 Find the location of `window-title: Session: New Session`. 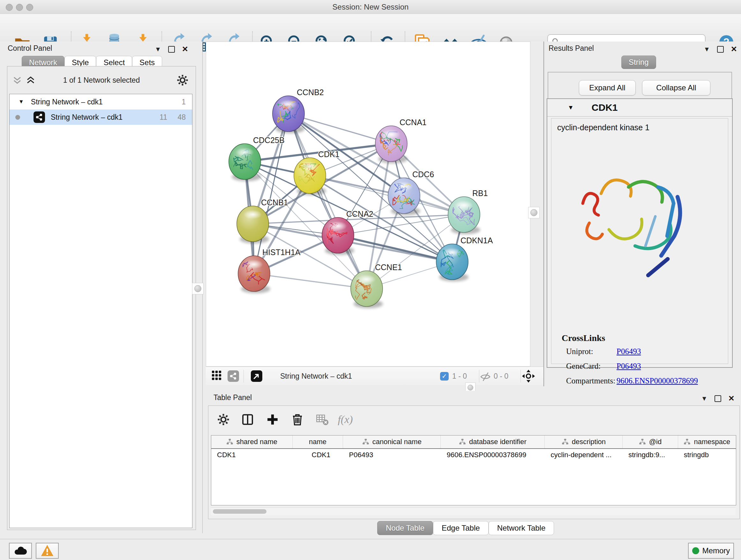

window-title: Session: New Session is located at coordinates (370, 7).